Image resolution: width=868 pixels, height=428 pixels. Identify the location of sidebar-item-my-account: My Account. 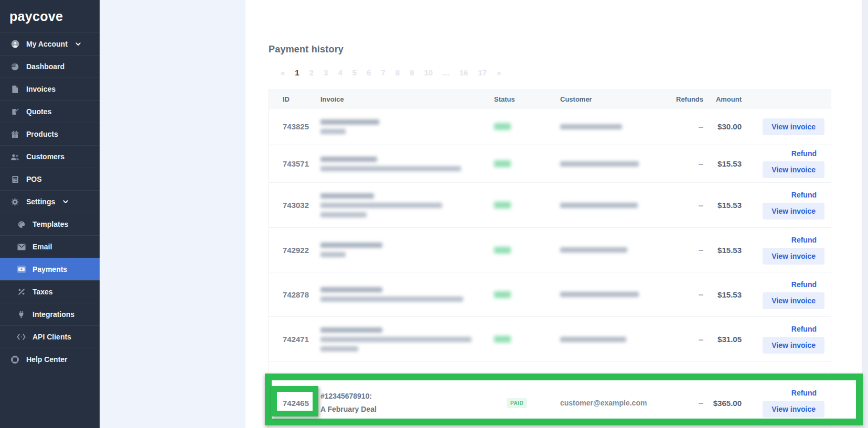
(50, 44).